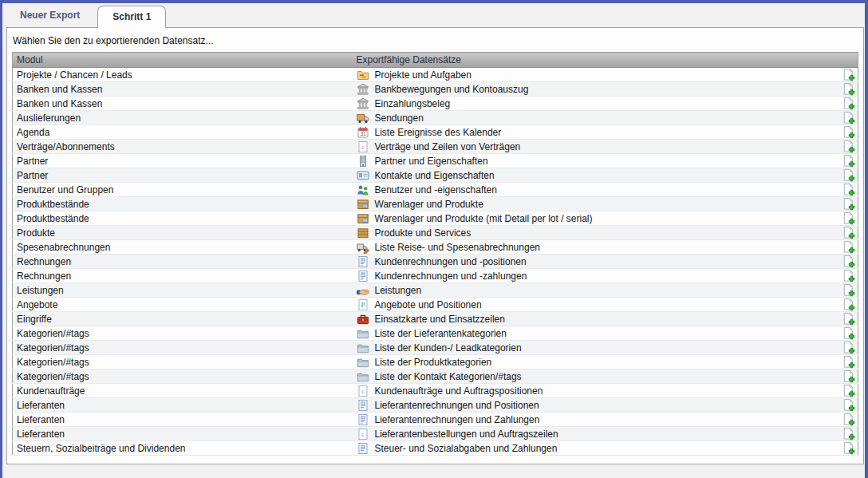 This screenshot has height=478, width=868. Describe the element at coordinates (595, 434) in the screenshot. I see `dataset-cell: Lieferantenbestellungen und Auftragszeil…` at that location.